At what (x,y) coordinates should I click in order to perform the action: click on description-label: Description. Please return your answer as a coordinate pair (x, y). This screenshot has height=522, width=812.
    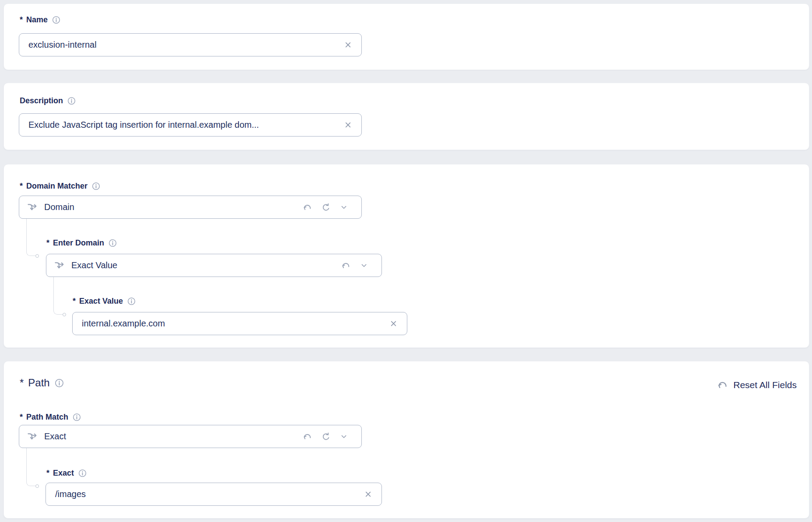
    Looking at the image, I should click on (41, 101).